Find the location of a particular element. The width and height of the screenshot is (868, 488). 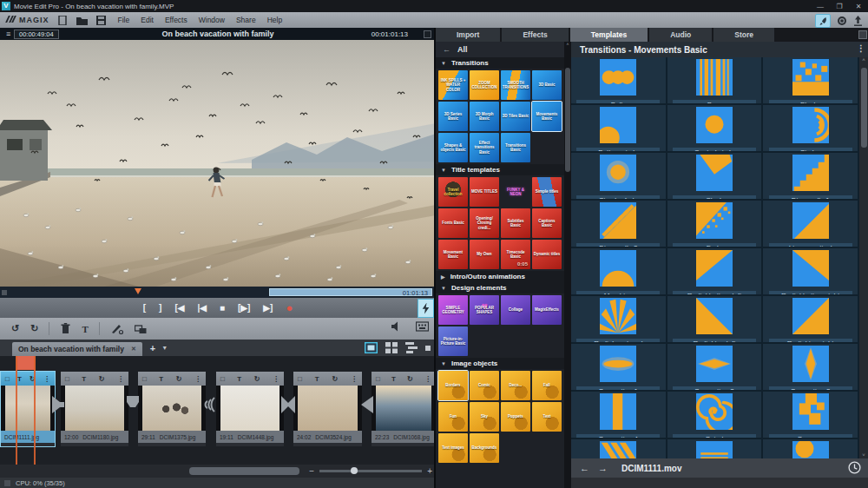

project-tab-close-icon: ✕ is located at coordinates (134, 349).